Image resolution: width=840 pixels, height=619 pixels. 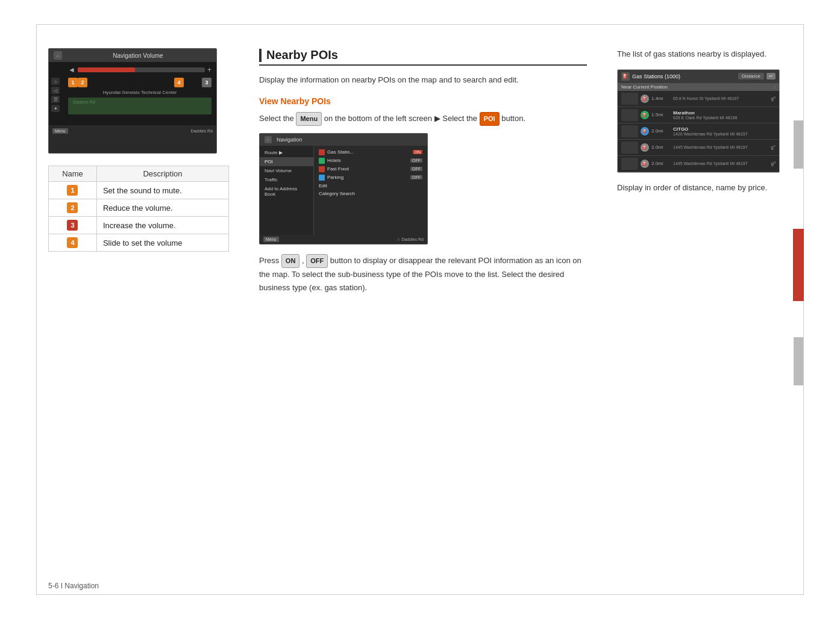 I want to click on section-title-text: Nearby POIs, so click(x=302, y=55).